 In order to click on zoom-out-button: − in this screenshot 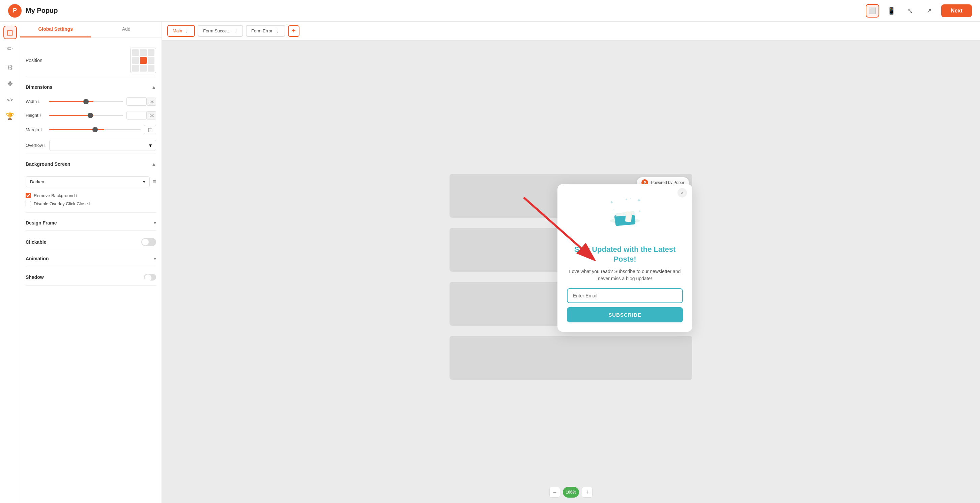, I will do `click(555, 492)`.